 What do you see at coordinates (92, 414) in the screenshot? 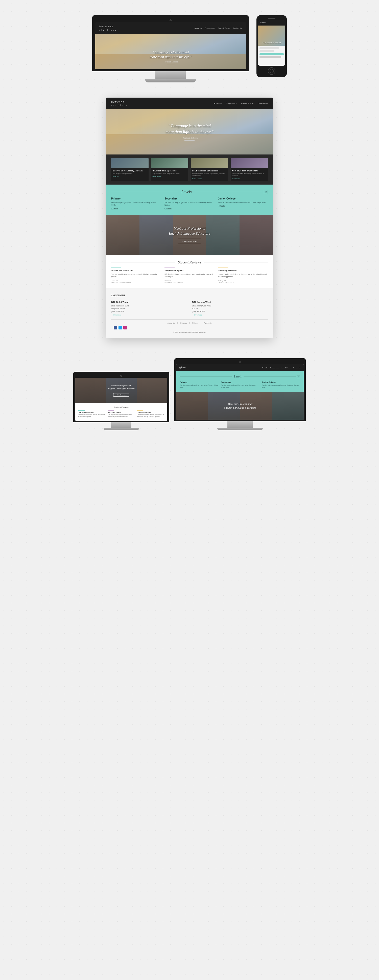
I see `mini-review-0: "Excite and Inspire us" You are great te…` at bounding box center [92, 414].